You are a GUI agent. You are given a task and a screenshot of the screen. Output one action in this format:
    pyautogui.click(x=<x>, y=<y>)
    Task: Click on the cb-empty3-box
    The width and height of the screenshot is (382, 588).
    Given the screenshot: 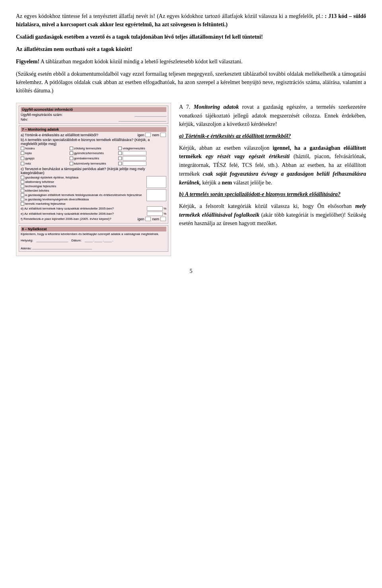 What is the action you would take?
    pyautogui.click(x=120, y=163)
    